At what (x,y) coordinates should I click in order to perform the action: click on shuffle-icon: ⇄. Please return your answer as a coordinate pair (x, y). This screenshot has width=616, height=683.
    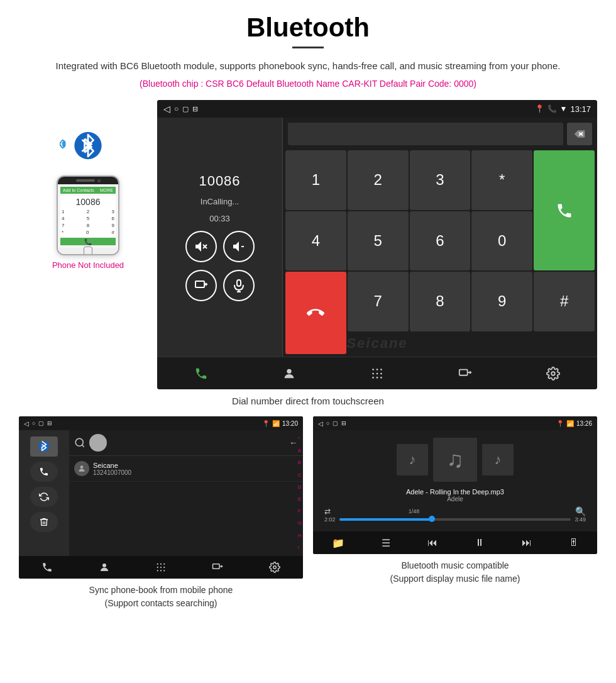
    Looking at the image, I should click on (327, 511).